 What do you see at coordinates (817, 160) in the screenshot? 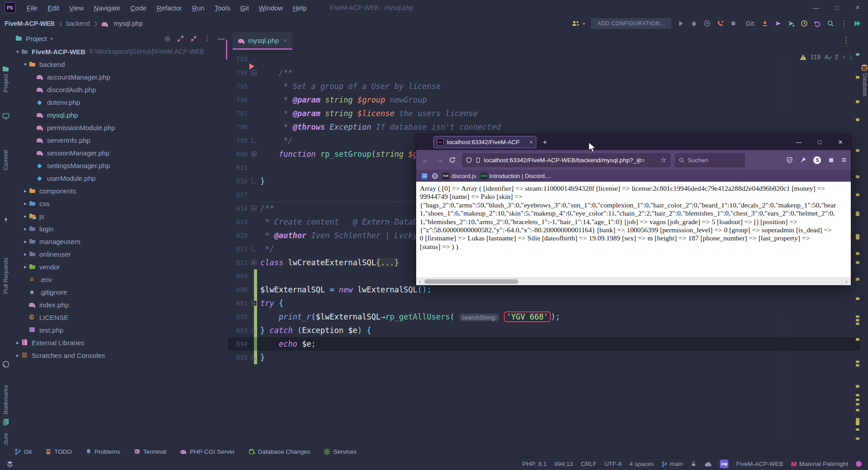
I see `extension-s-icon: S` at bounding box center [817, 160].